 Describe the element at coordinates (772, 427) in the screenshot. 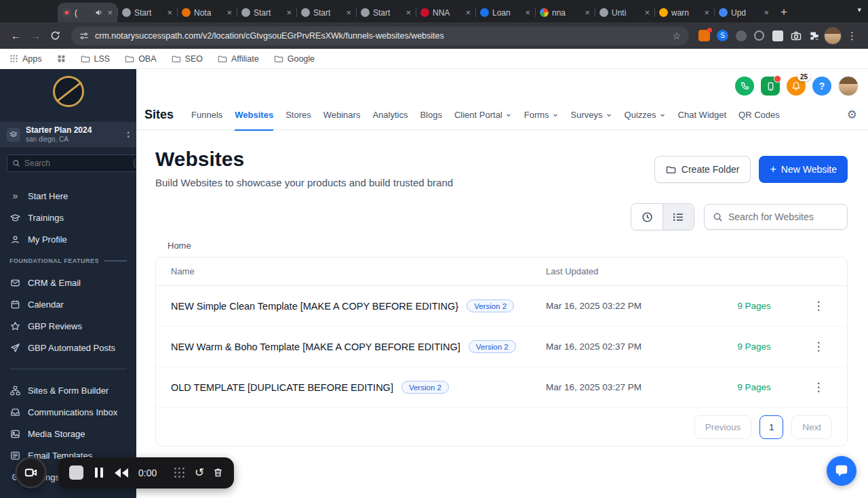

I see `page-number-button: 1` at that location.